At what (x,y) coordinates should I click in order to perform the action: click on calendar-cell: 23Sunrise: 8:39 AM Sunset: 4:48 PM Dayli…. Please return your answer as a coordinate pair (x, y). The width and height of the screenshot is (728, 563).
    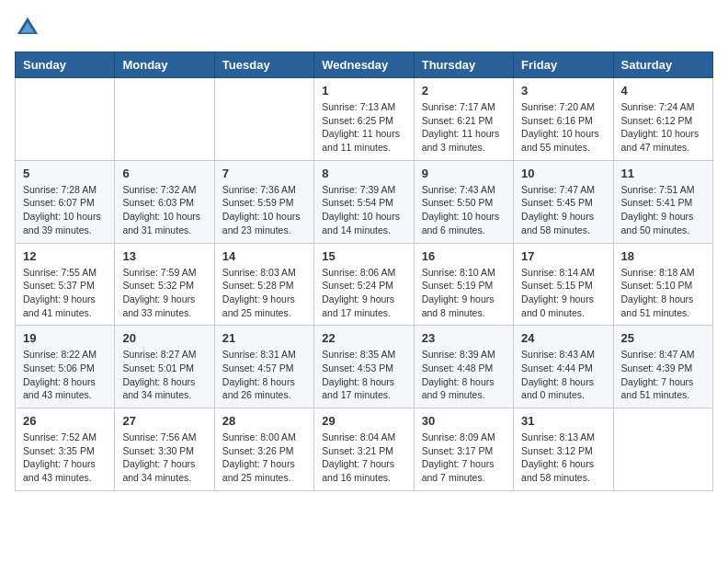
    Looking at the image, I should click on (463, 367).